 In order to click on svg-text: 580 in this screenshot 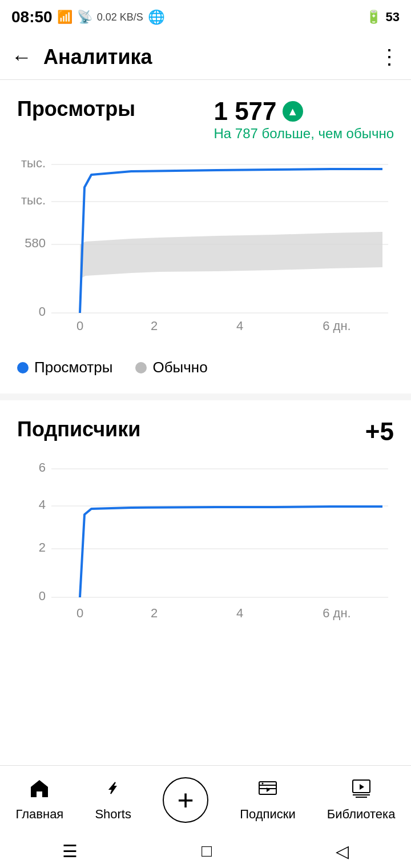, I will do `click(35, 243)`.